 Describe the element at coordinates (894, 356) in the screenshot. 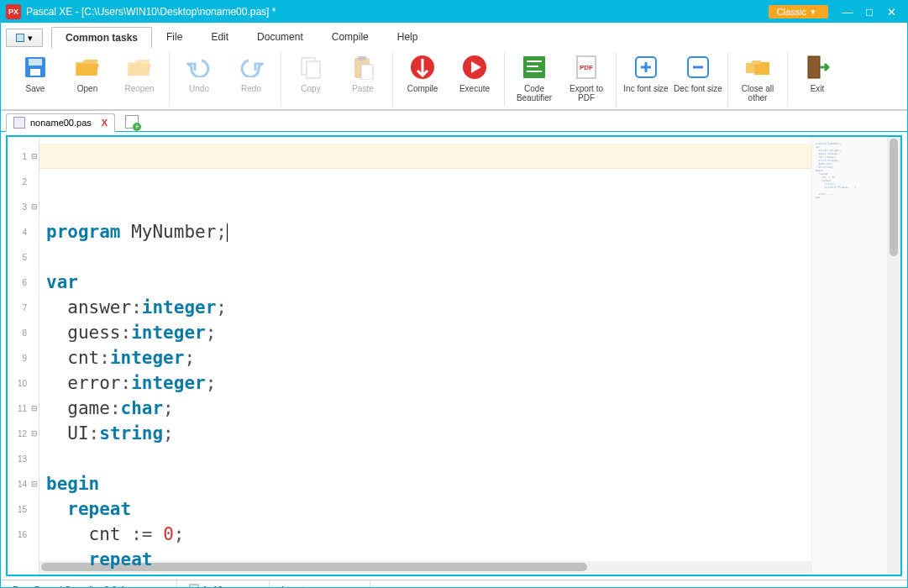

I see `vertical-scrollbar` at that location.